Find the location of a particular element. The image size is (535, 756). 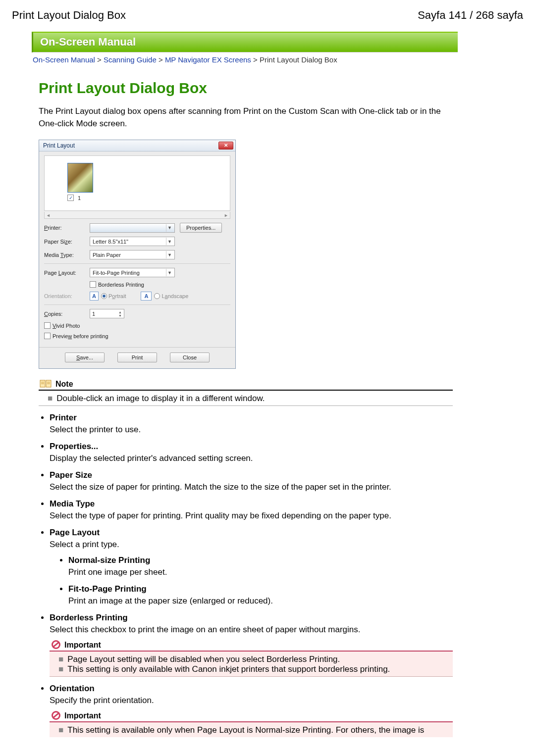

note-label: Note is located at coordinates (64, 384).